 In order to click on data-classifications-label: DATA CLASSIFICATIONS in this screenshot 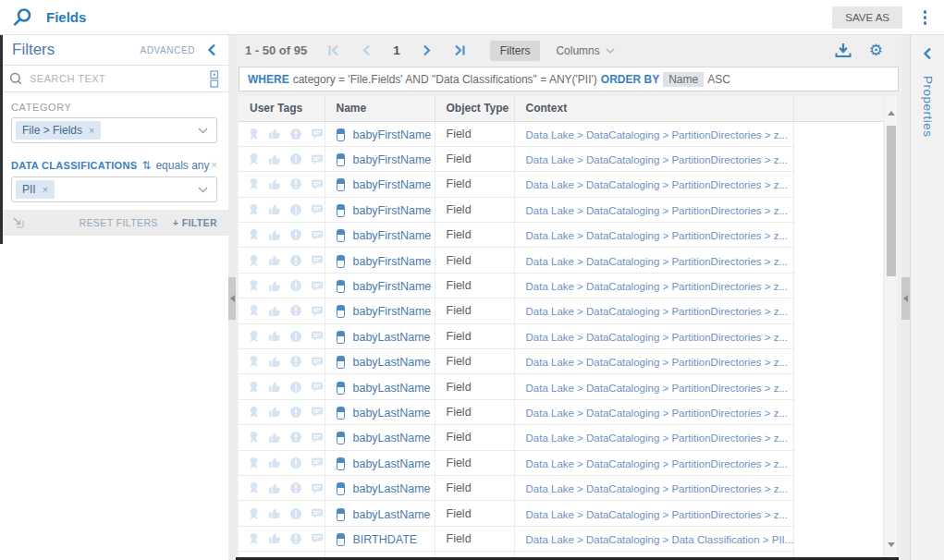, I will do `click(74, 165)`.